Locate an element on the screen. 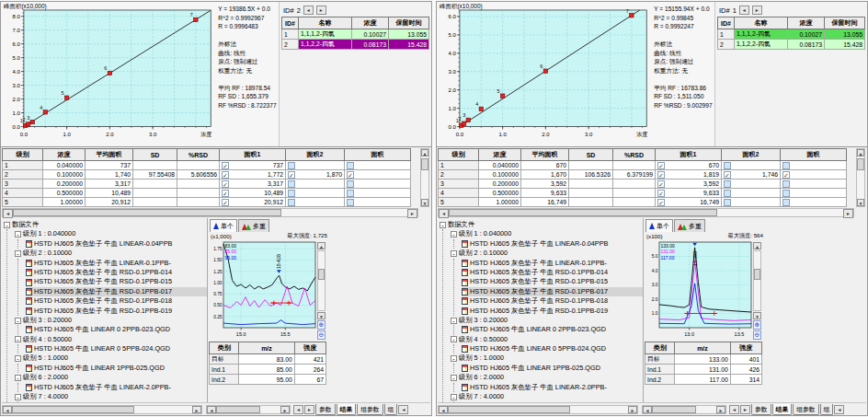  level-row: 30.2000003,3173,317 is located at coordinates (207, 184).